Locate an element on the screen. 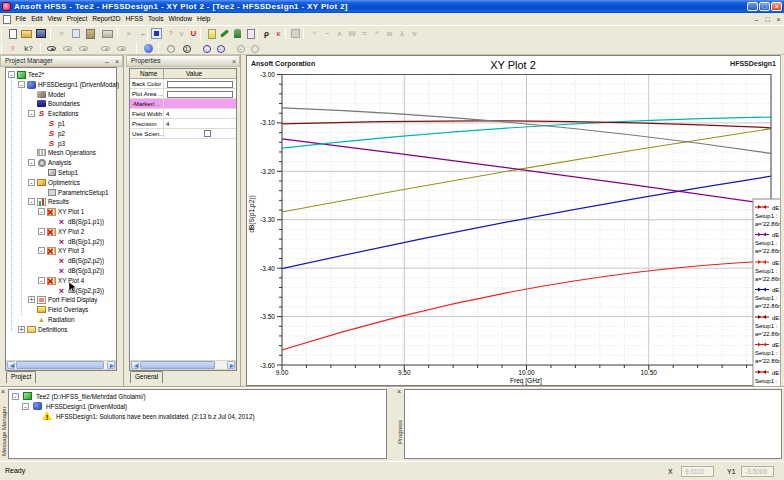  svg-text: 10.50 is located at coordinates (650, 372).